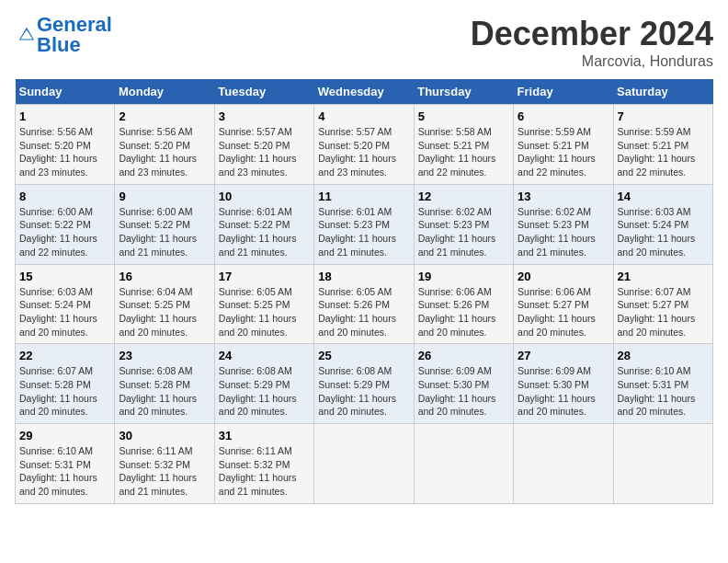  I want to click on calendar-cell: 31 Sunrise: 6:11 AM Sunset: 5:32 PM Dayl…, so click(264, 464).